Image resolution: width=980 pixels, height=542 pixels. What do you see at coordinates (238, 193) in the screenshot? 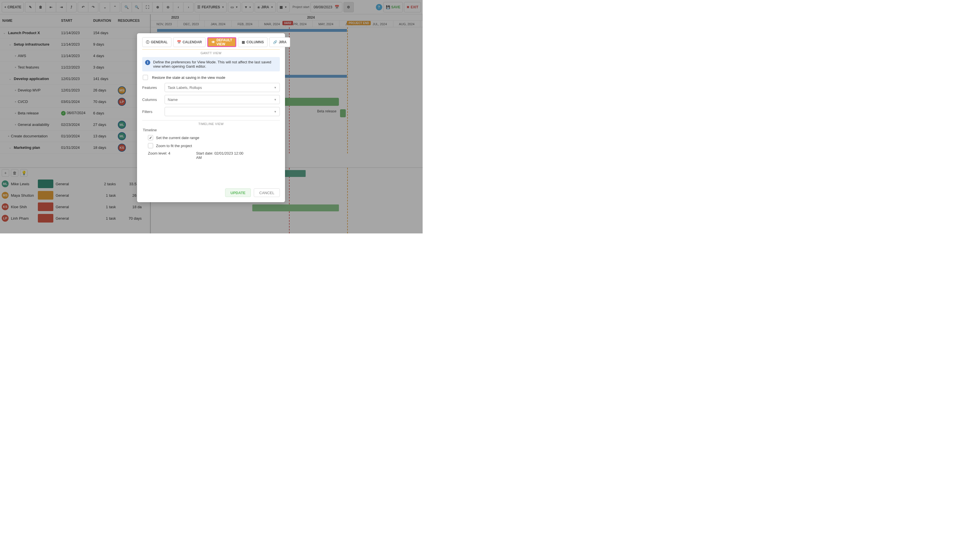
I see `update-button: UPDATE` at bounding box center [238, 193].